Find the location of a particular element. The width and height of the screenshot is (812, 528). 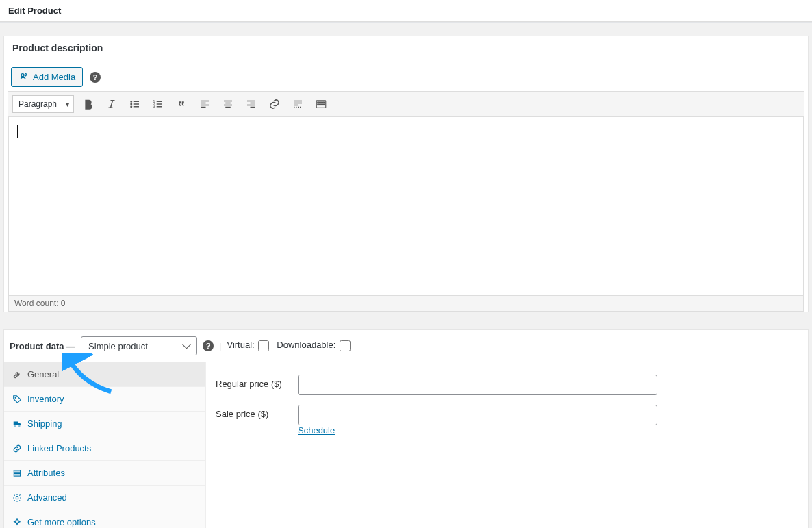

tag-icon is located at coordinates (17, 399).